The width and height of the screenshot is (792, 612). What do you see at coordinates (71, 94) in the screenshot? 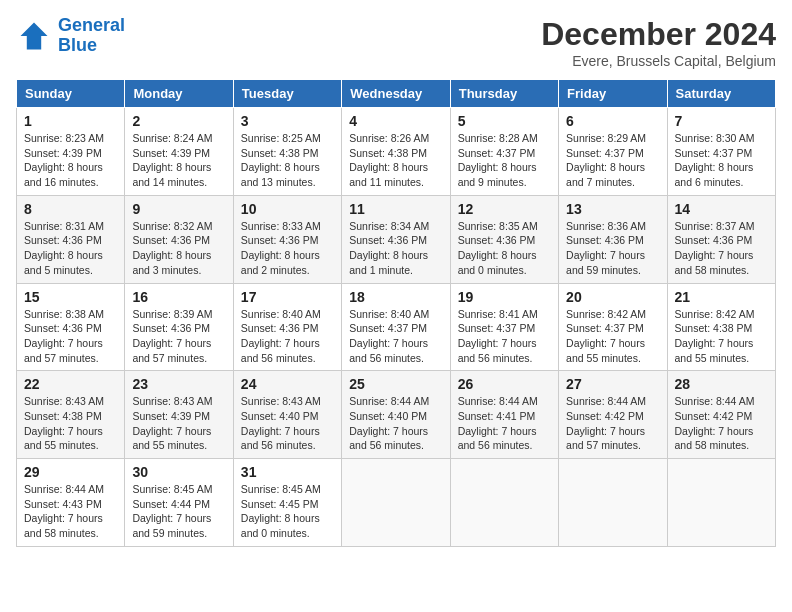
I see `column-header-sunday: Sunday` at bounding box center [71, 94].